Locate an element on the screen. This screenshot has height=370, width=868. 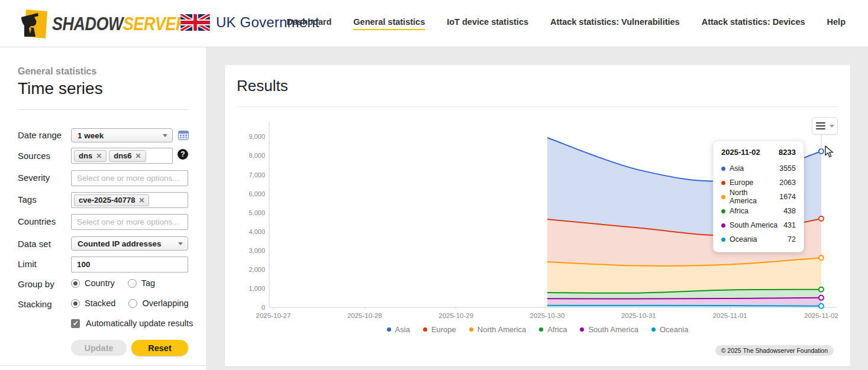
svg-text: 2025-10-30 is located at coordinates (548, 316).